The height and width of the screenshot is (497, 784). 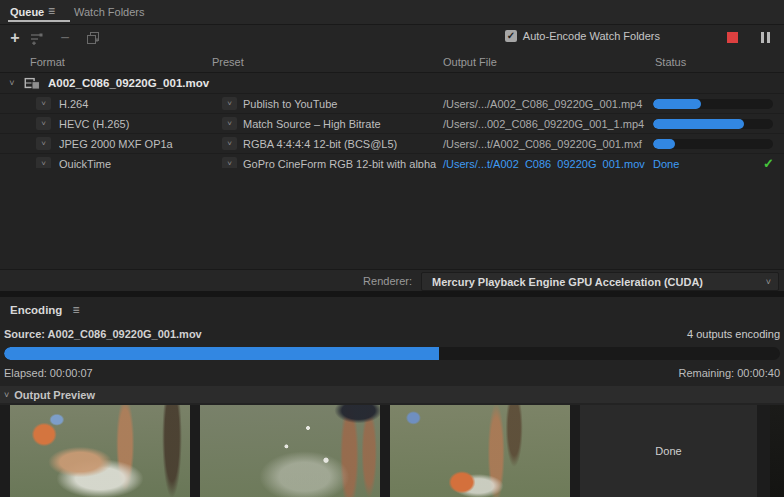 I want to click on remove-button: −, so click(x=65, y=38).